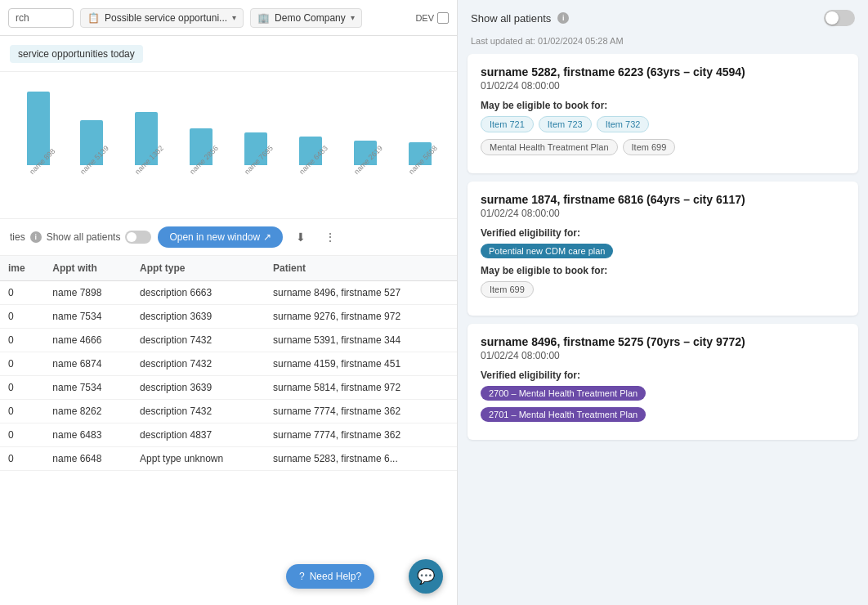 This screenshot has height=605, width=868. I want to click on more-options-button: ⋮, so click(330, 237).